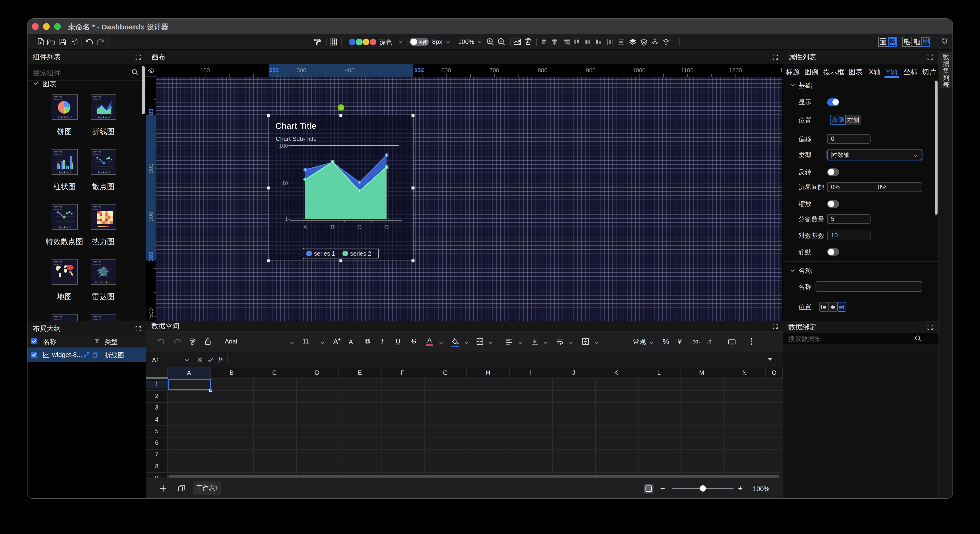 The width and height of the screenshot is (980, 534). Describe the element at coordinates (909, 43) in the screenshot. I see `svg-text: En` at that location.